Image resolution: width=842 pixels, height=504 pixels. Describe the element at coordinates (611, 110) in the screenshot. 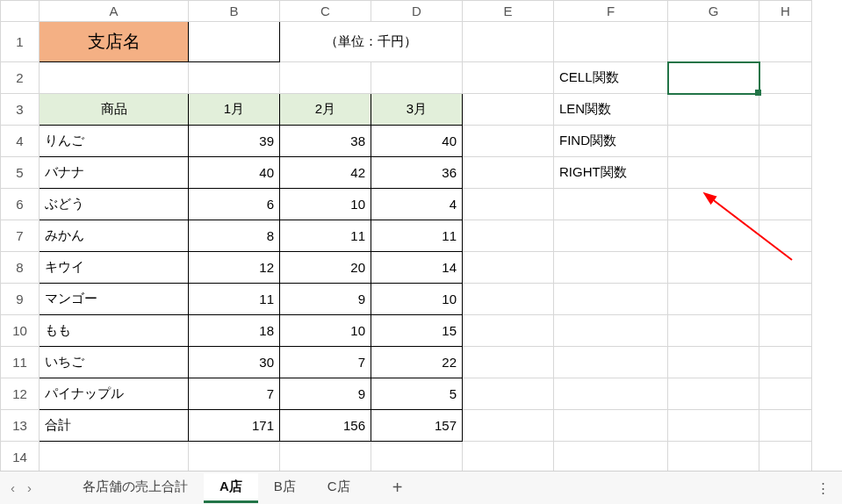

I see `cell-F3: LEN関数` at that location.